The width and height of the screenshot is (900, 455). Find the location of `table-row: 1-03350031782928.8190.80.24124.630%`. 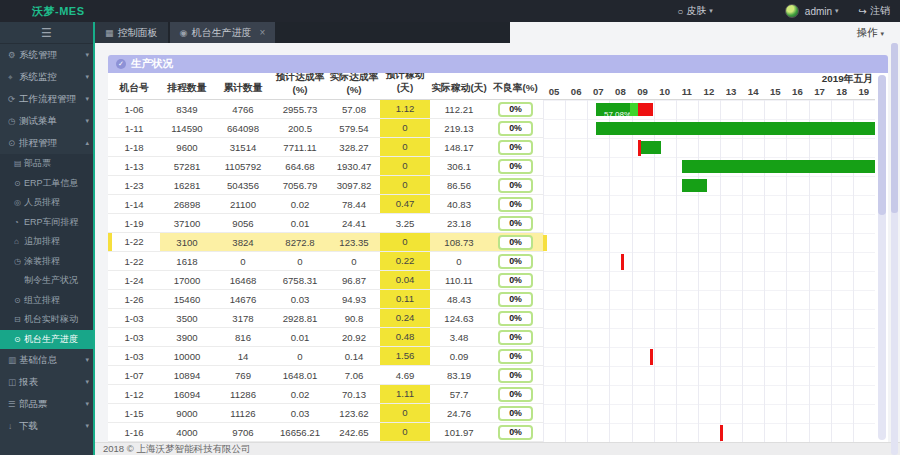

table-row: 1-03350031782928.8190.80.24124.630% is located at coordinates (326, 318).